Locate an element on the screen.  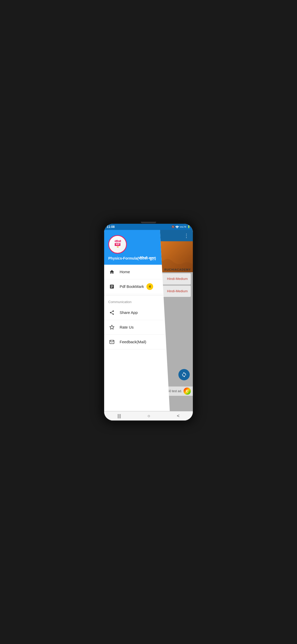
academy-text: RUCHIACADEMY is located at coordinates (178, 270).